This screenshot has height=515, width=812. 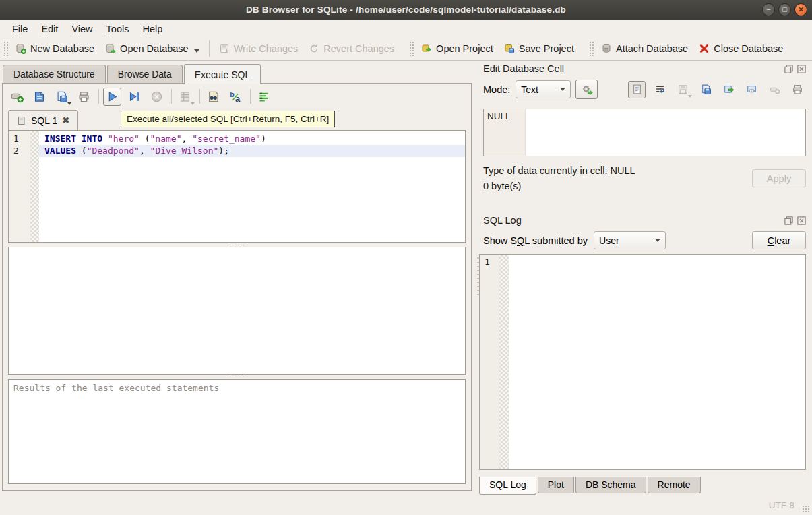 What do you see at coordinates (587, 90) in the screenshot?
I see `mode-settings-icon` at bounding box center [587, 90].